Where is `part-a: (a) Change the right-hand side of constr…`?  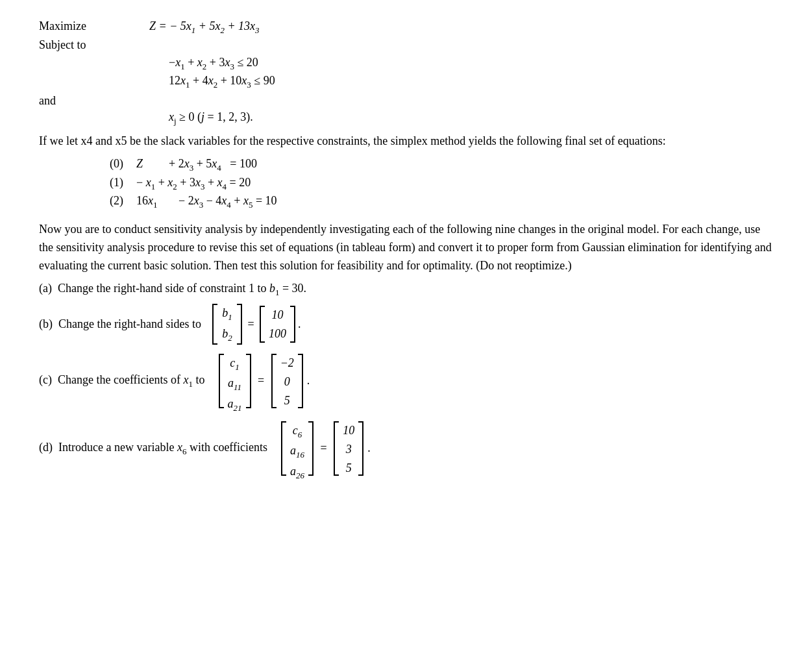 part-a: (a) Change the right-hand side of constr… is located at coordinates (406, 289).